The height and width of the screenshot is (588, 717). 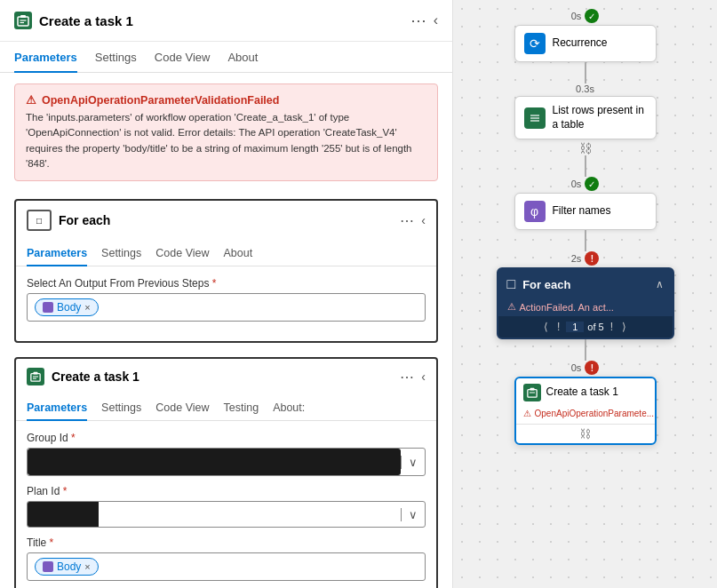 I want to click on create-task-tab-testing: Testing, so click(x=242, y=408).